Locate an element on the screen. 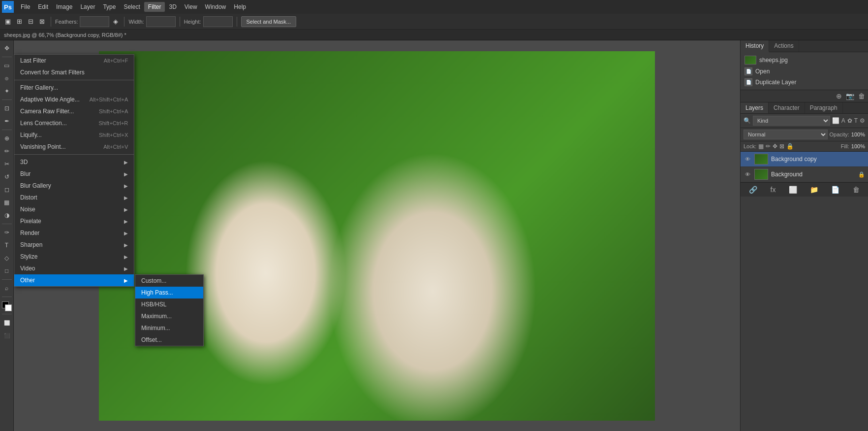  filter-gallery: Filter Gallery... is located at coordinates (74, 88).